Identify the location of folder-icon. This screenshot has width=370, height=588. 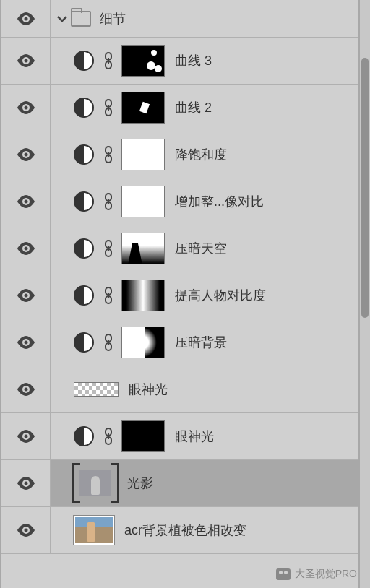
(81, 19).